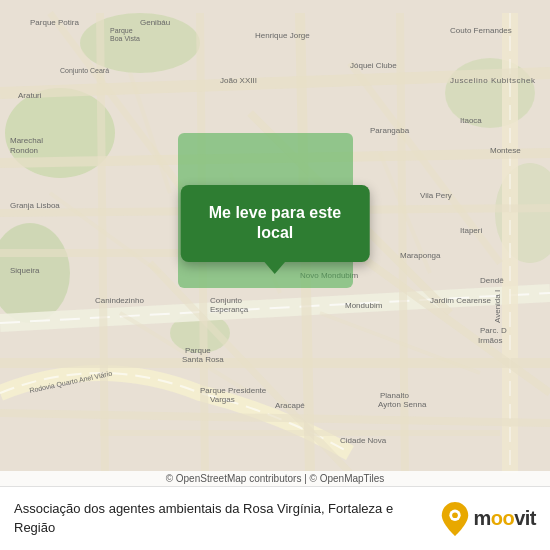 This screenshot has height=550, width=550. Describe the element at coordinates (120, 300) in the screenshot. I see `svg-text: Canindezinho` at that location.